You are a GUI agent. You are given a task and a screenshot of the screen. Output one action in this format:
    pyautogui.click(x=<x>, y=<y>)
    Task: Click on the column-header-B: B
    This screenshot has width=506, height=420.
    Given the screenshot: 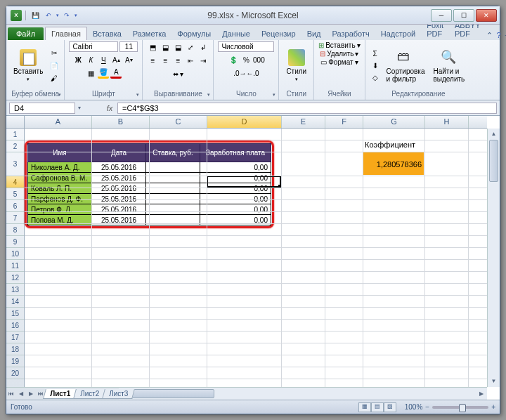 What is the action you would take?
    pyautogui.click(x=121, y=122)
    